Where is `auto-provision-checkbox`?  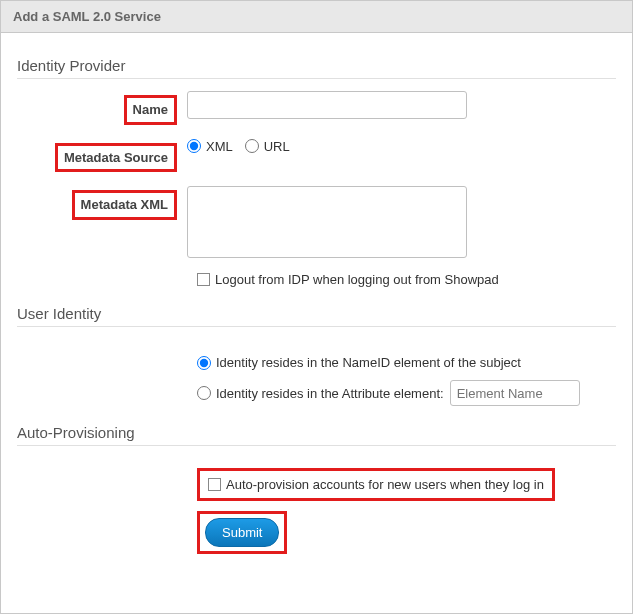
auto-provision-checkbox is located at coordinates (214, 484).